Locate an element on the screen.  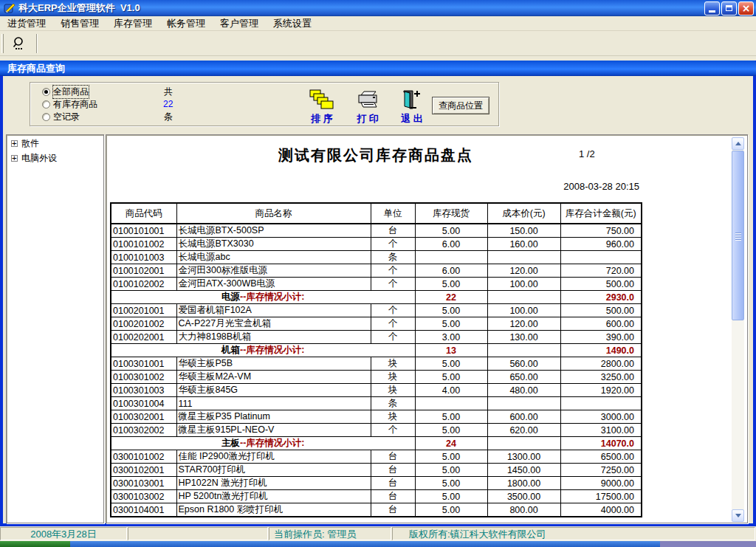
close-button: × is located at coordinates (746, 9).